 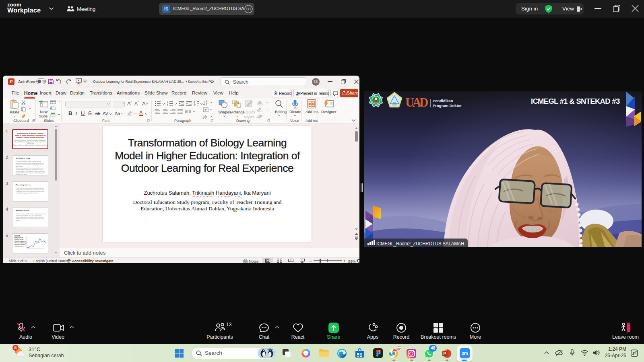 What do you see at coordinates (206, 105) in the screenshot?
I see `svg-text: Z` at bounding box center [206, 105].